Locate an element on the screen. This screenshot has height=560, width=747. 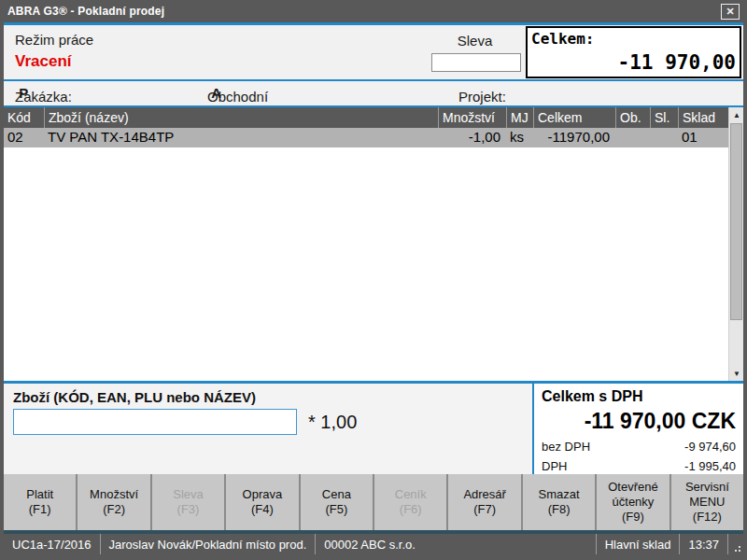
window-bottom-edge is located at coordinates (374, 557).